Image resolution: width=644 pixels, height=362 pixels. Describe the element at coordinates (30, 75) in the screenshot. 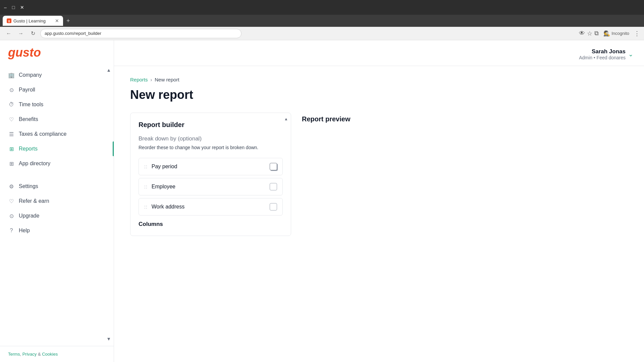

I see `sidebar-item-label-company: Company` at that location.